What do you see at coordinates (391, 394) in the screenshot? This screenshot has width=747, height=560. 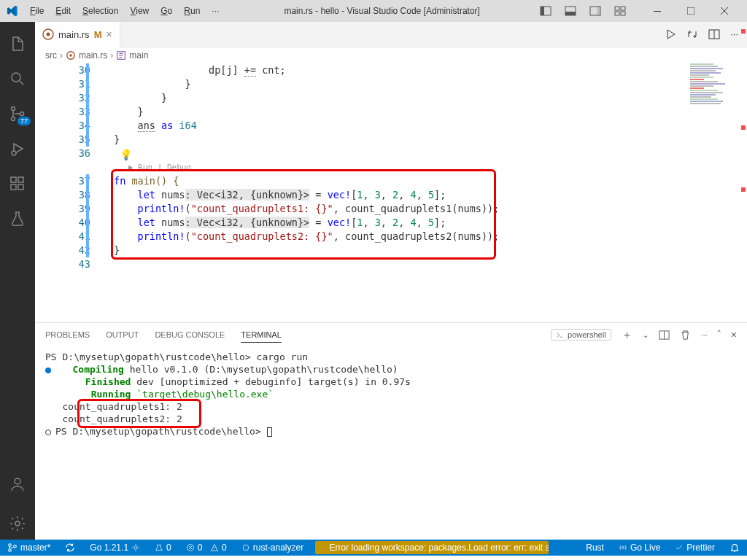 I see `terminal-line: Running `target\debug\hello.exe`` at bounding box center [391, 394].